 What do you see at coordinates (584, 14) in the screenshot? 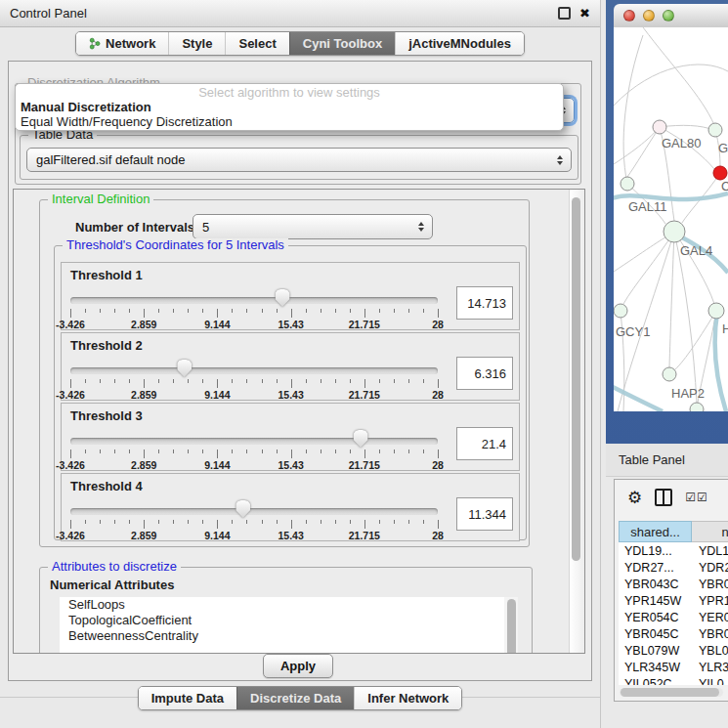
I see `close-icon: ✖` at bounding box center [584, 14].